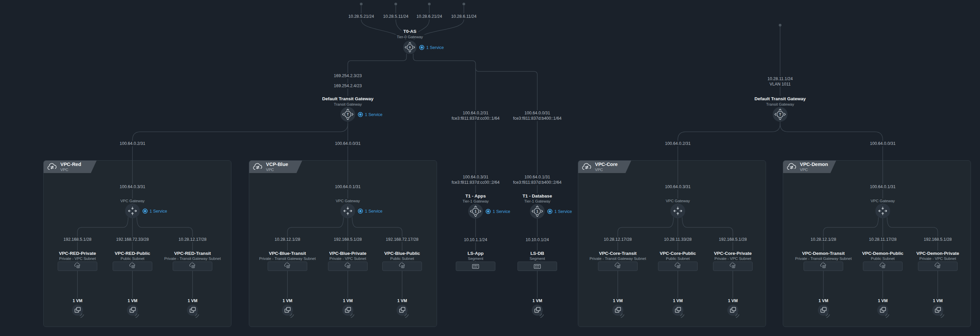 The height and width of the screenshot is (336, 980). What do you see at coordinates (476, 266) in the screenshot?
I see `segment-icon` at bounding box center [476, 266].